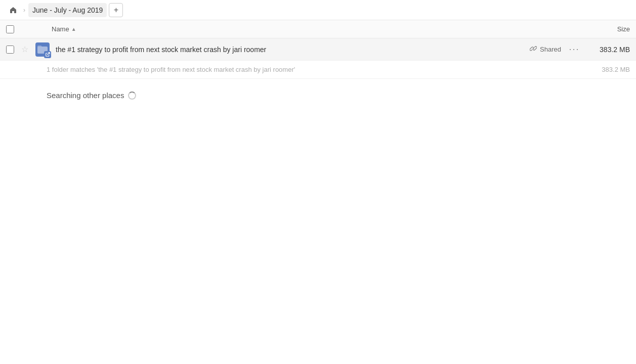 Image resolution: width=636 pixels, height=364 pixels. I want to click on shared-label: Shared, so click(550, 50).